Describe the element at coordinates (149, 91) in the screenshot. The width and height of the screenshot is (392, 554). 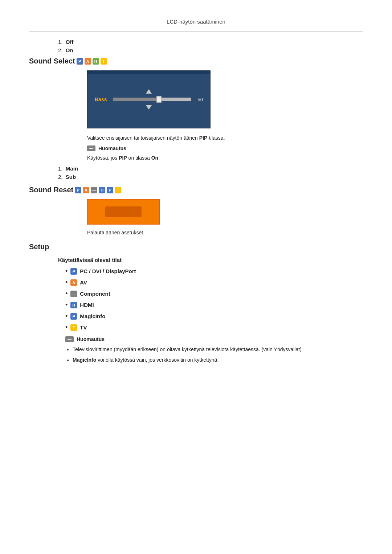
I see `triangle-up` at that location.